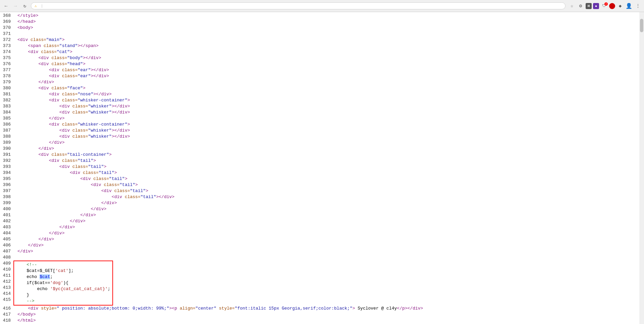 The width and height of the screenshot is (644, 324). I want to click on code-line: <div class="cat">, so click(43, 52).